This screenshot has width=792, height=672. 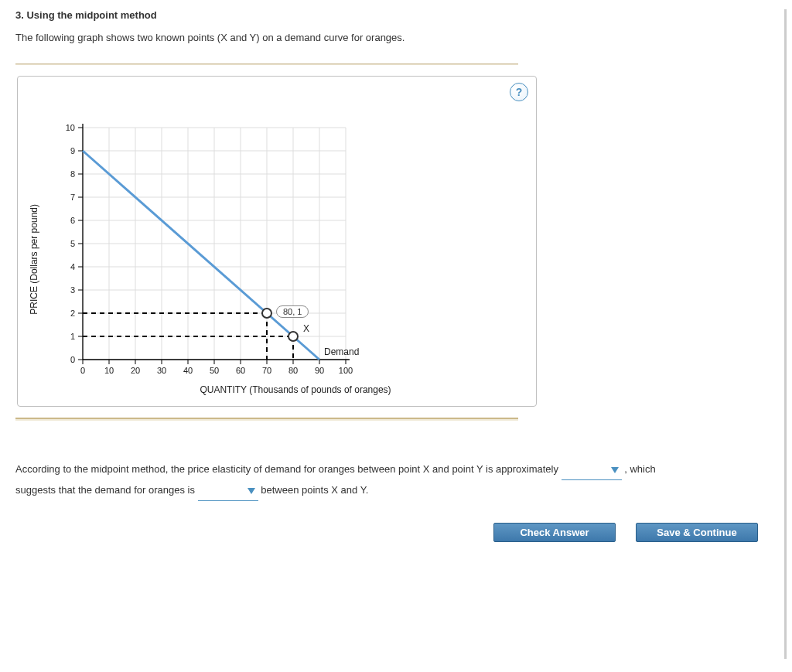 I want to click on x-axis-label: QUANTITY (Thousands of pounds of oranges…, so click(x=295, y=390).